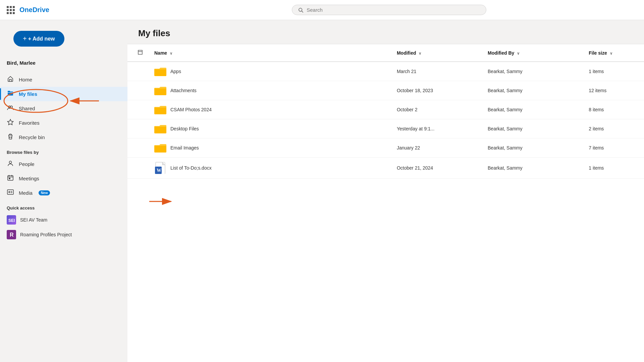 This screenshot has height=362, width=644. What do you see at coordinates (10, 193) in the screenshot?
I see `media-icon` at bounding box center [10, 193].